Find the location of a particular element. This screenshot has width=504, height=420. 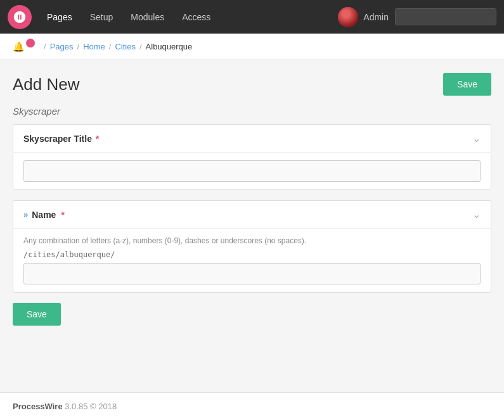

chevron-right-icon: » is located at coordinates (25, 214).